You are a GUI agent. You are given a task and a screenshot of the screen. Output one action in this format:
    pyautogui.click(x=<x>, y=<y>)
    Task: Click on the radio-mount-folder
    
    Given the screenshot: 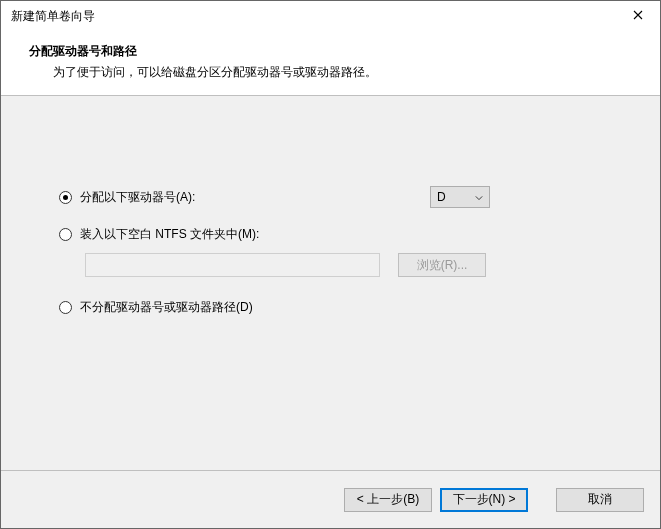 What is the action you would take?
    pyautogui.click(x=66, y=234)
    